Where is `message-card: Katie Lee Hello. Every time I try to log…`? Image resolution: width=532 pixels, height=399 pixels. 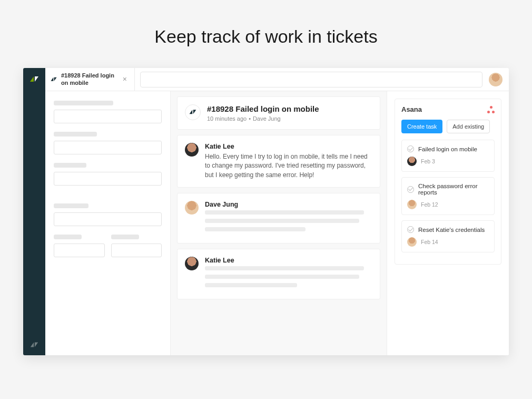
message-card: Katie Lee Hello. Every time I try to log… is located at coordinates (279, 161).